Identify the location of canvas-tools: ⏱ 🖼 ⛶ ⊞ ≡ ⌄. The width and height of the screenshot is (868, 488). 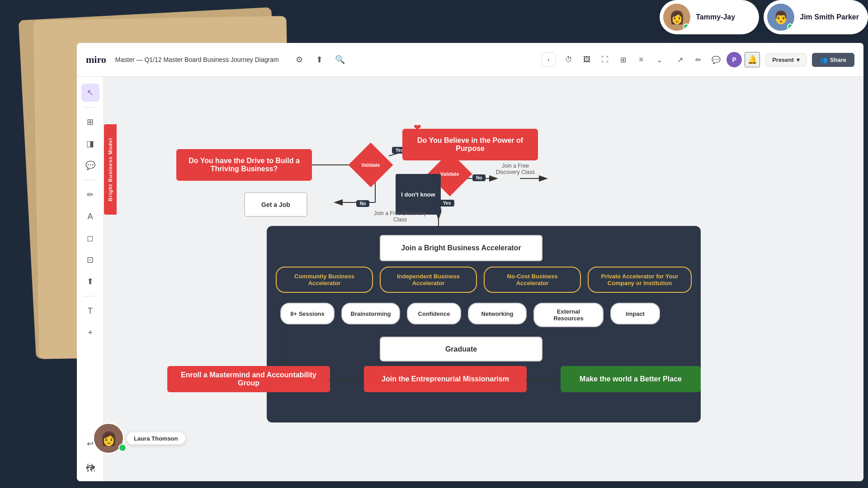
(614, 60).